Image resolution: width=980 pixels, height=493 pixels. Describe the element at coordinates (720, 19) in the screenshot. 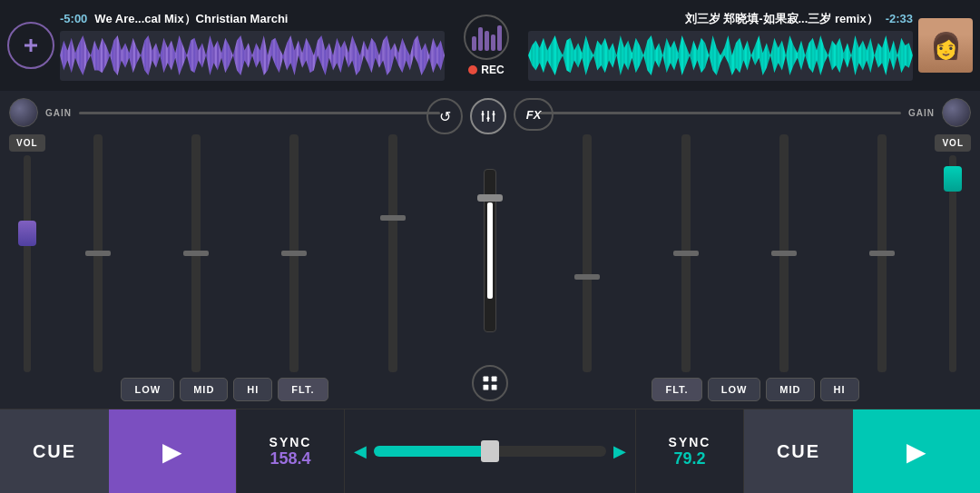

I see `right-track-meta: 刘三岁 郑晓填-如果寂...三岁 remix） -2:33` at that location.